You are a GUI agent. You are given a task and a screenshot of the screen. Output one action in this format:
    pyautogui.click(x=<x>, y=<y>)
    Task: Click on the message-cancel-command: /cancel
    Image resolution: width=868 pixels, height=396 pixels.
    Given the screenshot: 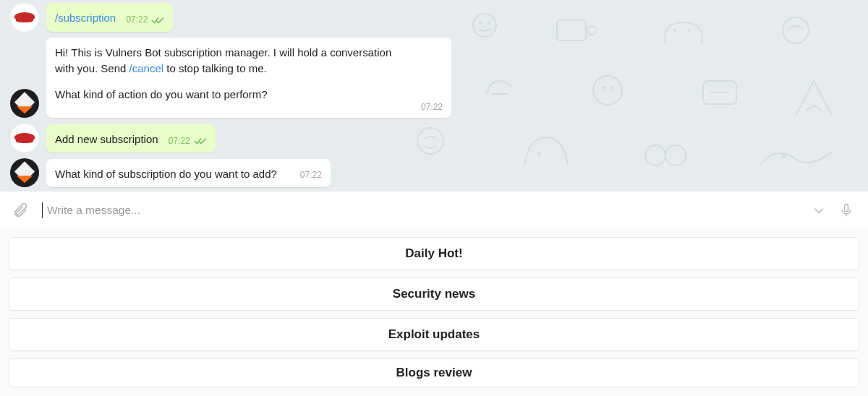 What is the action you would take?
    pyautogui.click(x=147, y=68)
    